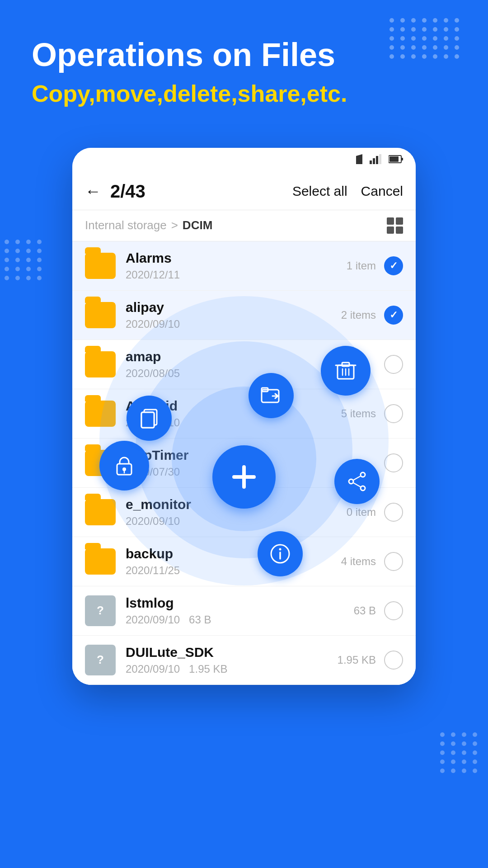 This screenshot has height=868, width=488. What do you see at coordinates (244, 414) in the screenshot?
I see `file-item: Android 2020/09/10 5 items` at bounding box center [244, 414].